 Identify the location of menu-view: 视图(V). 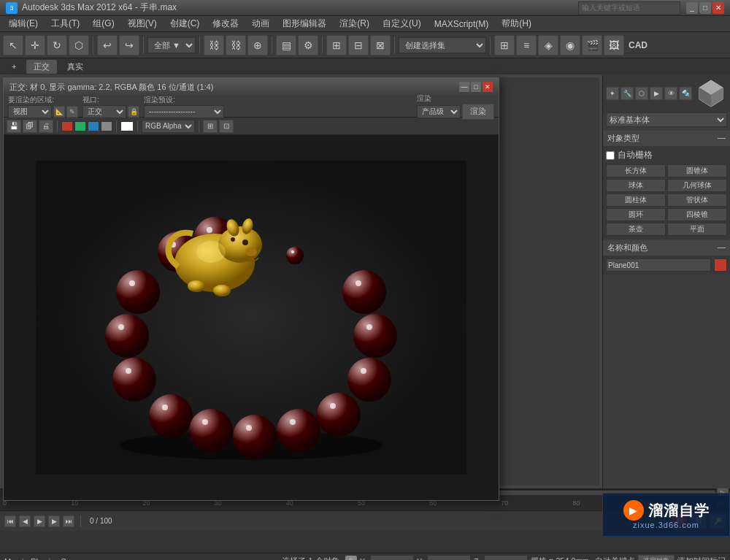
(142, 23).